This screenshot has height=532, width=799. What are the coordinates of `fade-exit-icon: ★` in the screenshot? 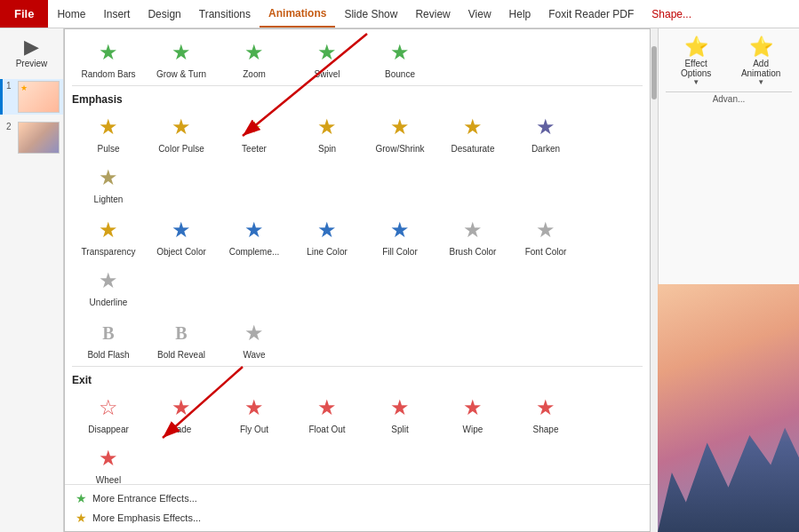 It's located at (181, 408).